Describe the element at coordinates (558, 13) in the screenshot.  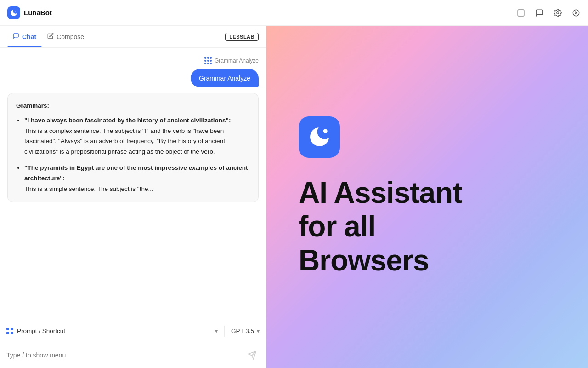
I see `settings-icon` at that location.